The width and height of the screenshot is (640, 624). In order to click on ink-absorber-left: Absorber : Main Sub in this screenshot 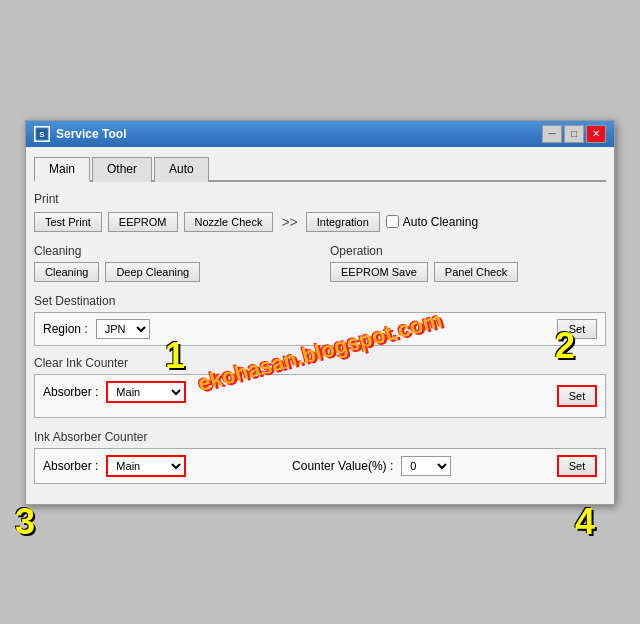, I will do `click(114, 466)`.